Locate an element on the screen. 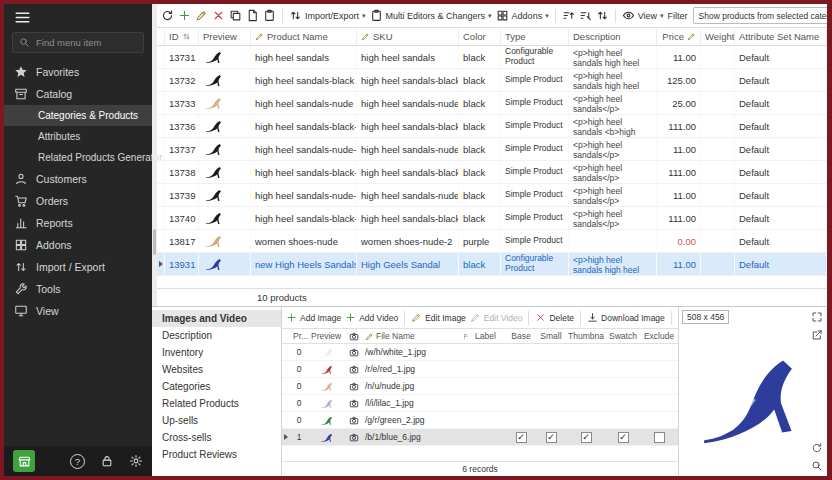  base-checkbox: ✓ is located at coordinates (522, 438).